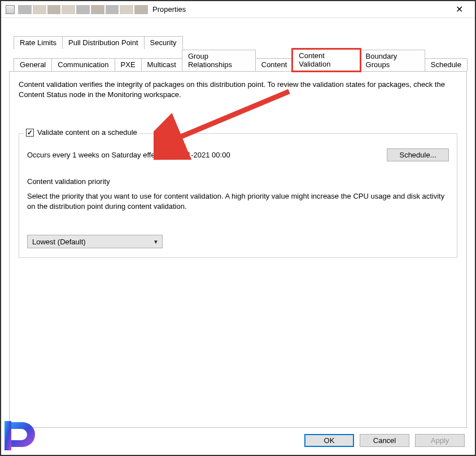  I want to click on schedule-button: Schedule..., so click(418, 155).